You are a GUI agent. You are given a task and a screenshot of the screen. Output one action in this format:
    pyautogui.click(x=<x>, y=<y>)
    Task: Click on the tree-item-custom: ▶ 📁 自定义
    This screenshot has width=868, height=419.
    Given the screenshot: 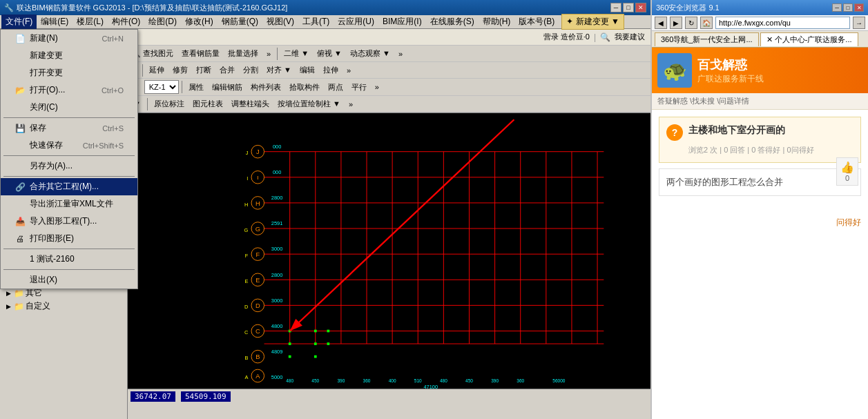 What is the action you would take?
    pyautogui.click(x=64, y=306)
    